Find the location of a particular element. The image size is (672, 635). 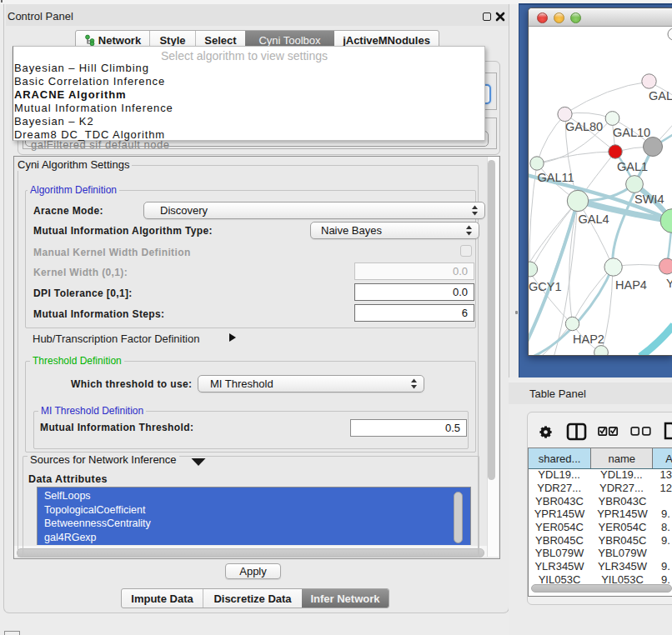

svg-text: GAL11 is located at coordinates (556, 178).